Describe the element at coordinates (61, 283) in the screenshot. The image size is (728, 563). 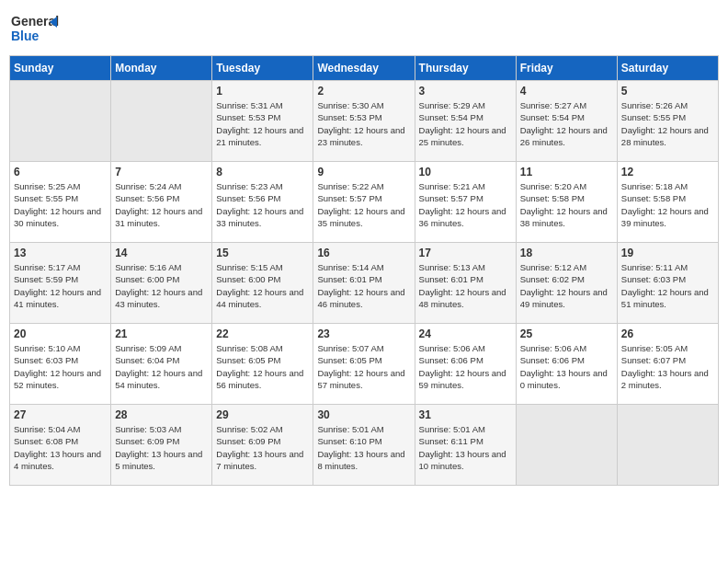
I see `day-cell: 13Sunrise: 5:17 AM Sunset: 5:59 PM Dayli…` at that location.